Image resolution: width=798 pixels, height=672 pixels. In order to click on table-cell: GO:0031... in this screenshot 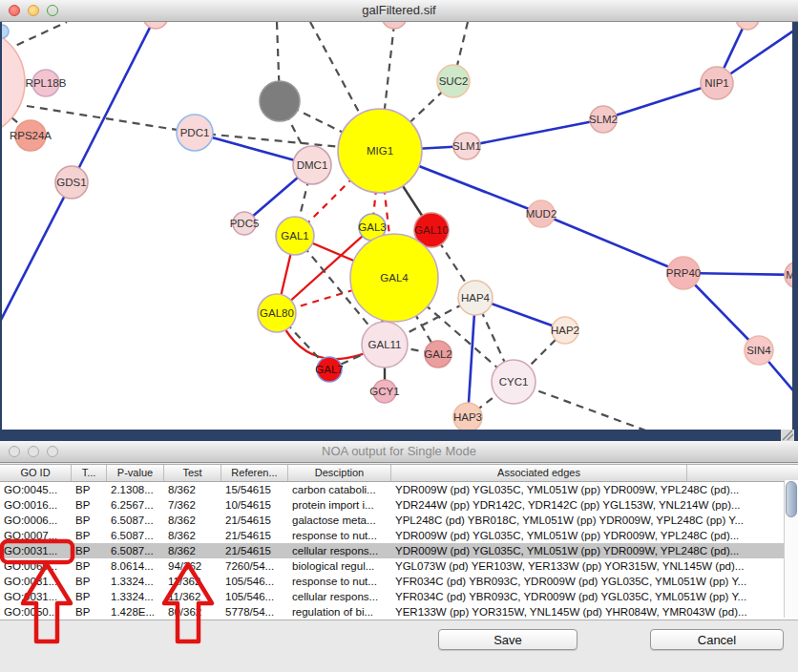, I will do `click(36, 581)`.